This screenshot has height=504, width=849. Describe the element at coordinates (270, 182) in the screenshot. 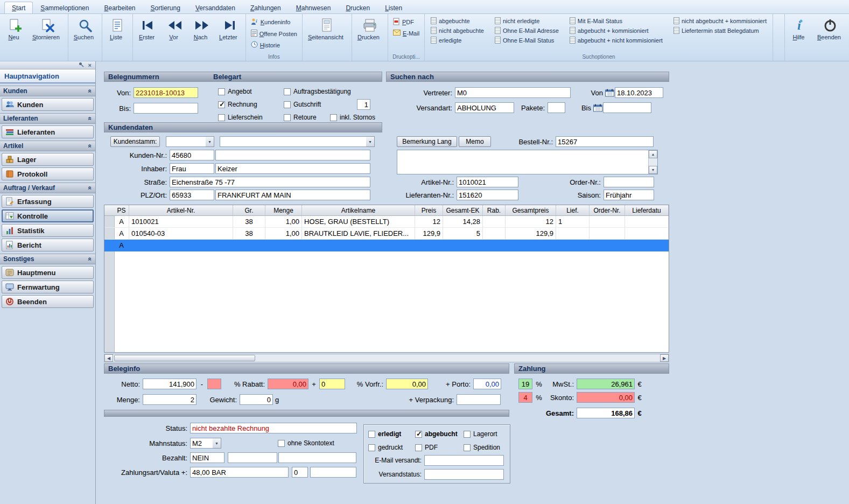

I see `strasse-field: Eichenstraße 75 -77` at that location.